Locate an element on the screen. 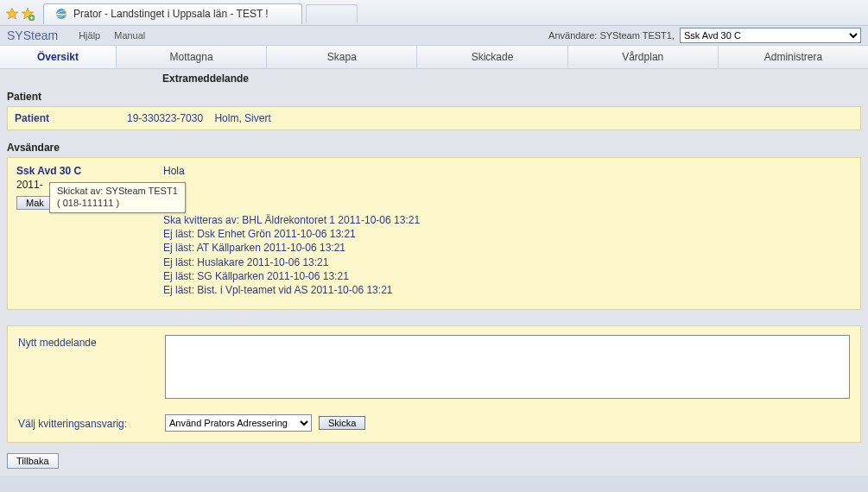 The image size is (868, 492). browser-fav-controls is located at coordinates (20, 14).